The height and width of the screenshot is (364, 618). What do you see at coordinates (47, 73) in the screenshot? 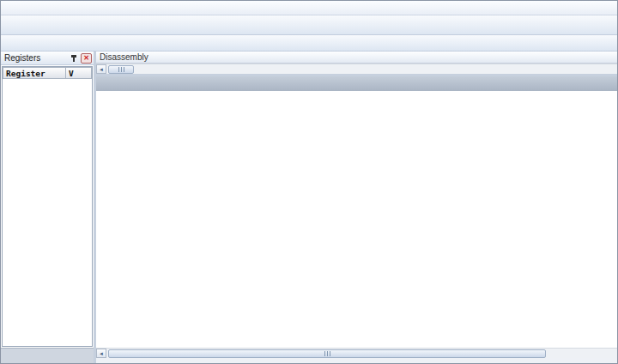
I see `registers-column-headers: Register V` at bounding box center [47, 73].